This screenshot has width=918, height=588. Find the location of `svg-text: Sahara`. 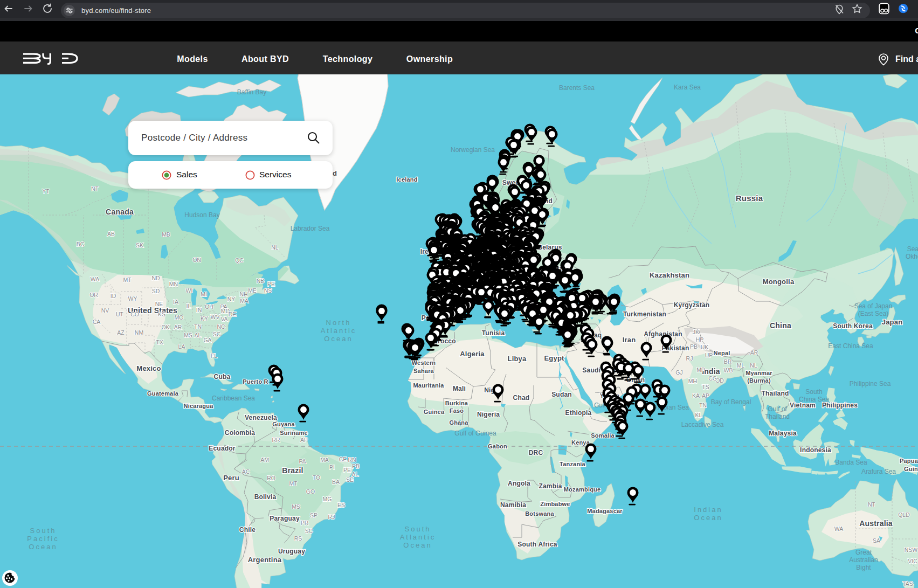

svg-text: Sahara is located at coordinates (424, 371).